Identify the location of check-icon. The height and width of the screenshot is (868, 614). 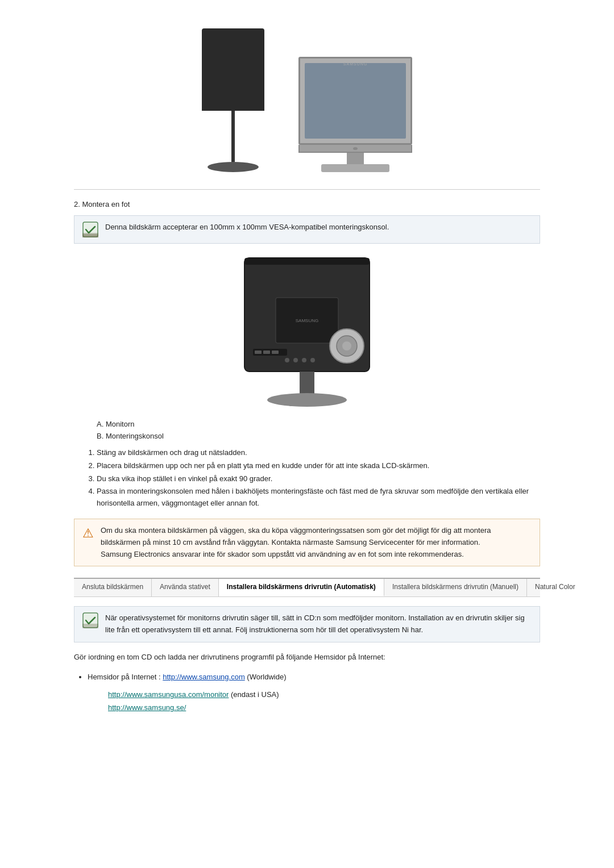
(90, 229).